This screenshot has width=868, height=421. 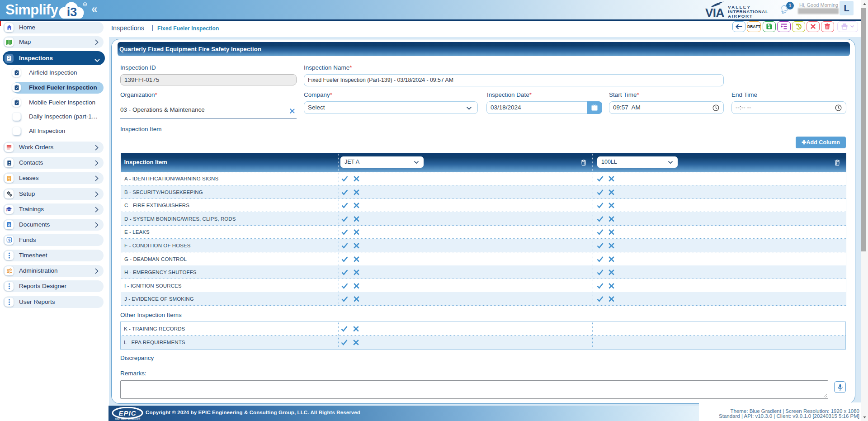 I want to click on svg-text: Your Work, Simplified®, so click(x=127, y=419).